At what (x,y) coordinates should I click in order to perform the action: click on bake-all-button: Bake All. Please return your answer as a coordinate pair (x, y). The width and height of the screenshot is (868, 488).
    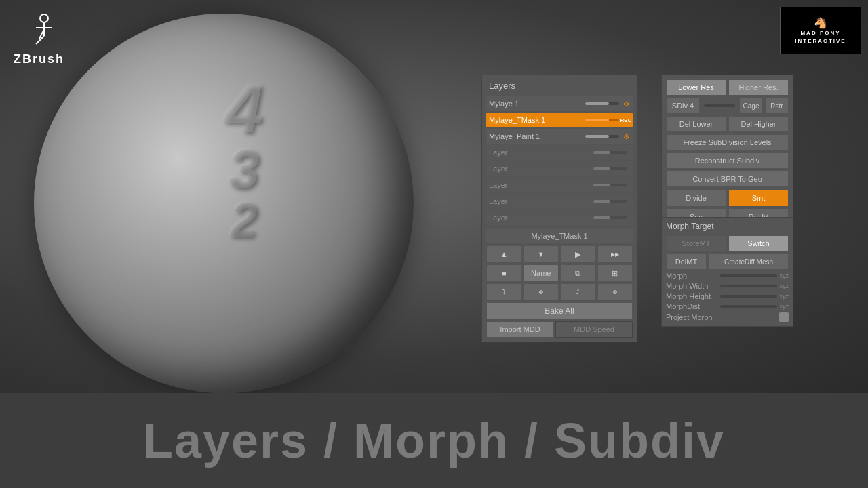
    Looking at the image, I should click on (559, 311).